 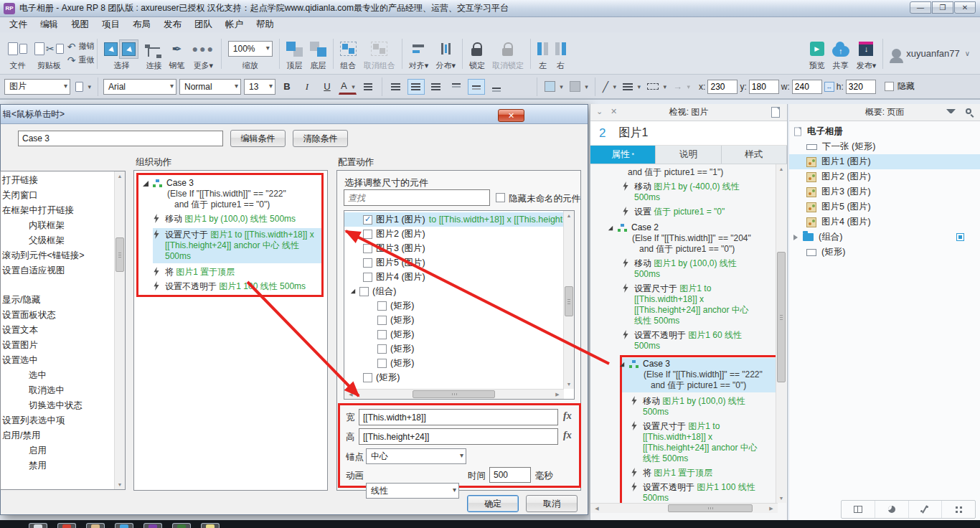 What do you see at coordinates (294, 53) in the screenshot?
I see `bring-to-front-tool: 顶层` at bounding box center [294, 53].